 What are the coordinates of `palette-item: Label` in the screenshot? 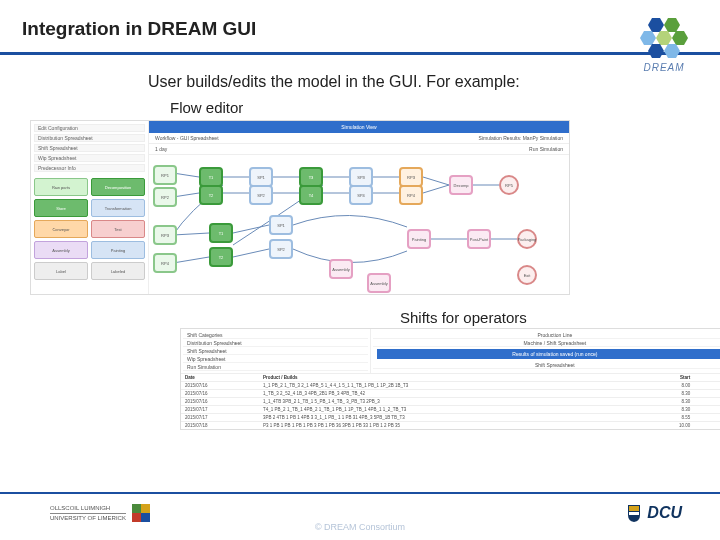 It's located at (61, 271).